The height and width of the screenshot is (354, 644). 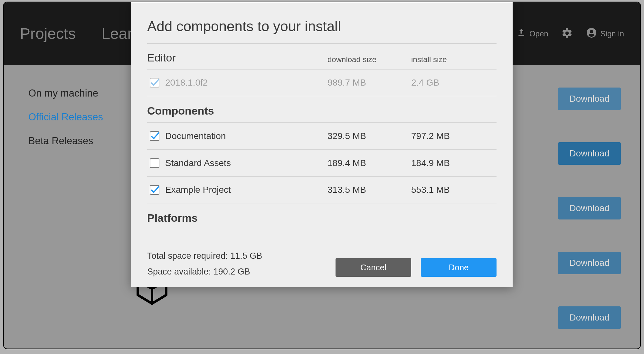 I want to click on modal-title: Add components to your install, so click(x=322, y=26).